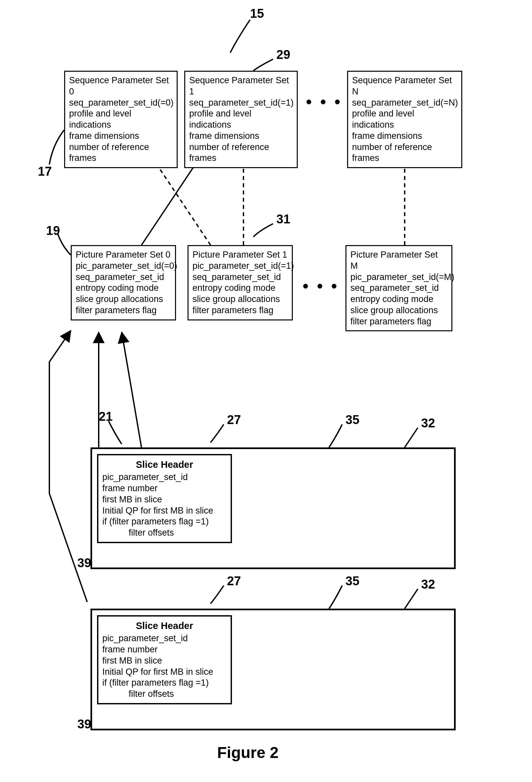 The width and height of the screenshot is (532, 782). I want to click on spsN-l5: number of reference frames, so click(404, 153).